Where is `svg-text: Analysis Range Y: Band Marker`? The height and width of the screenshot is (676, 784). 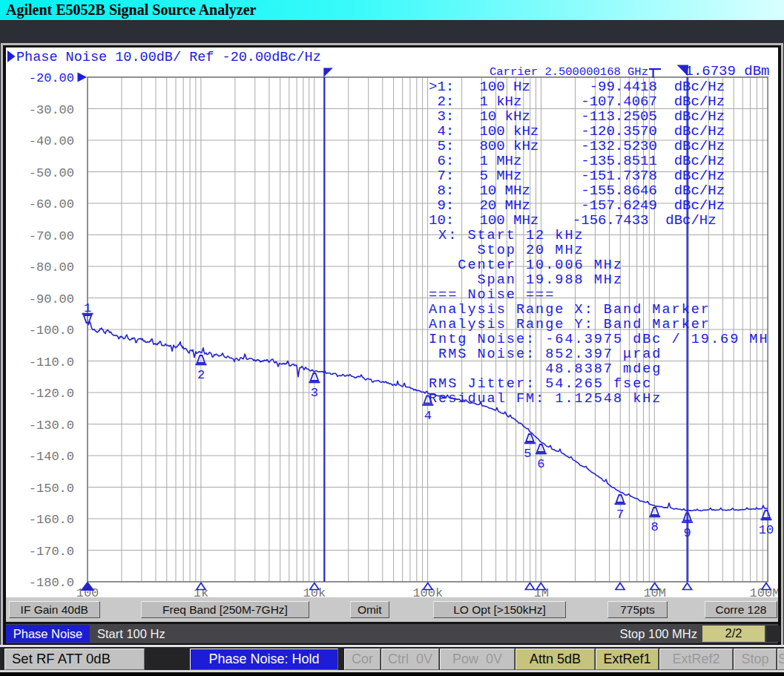
svg-text: Analysis Range Y: Band Marker is located at coordinates (570, 325).